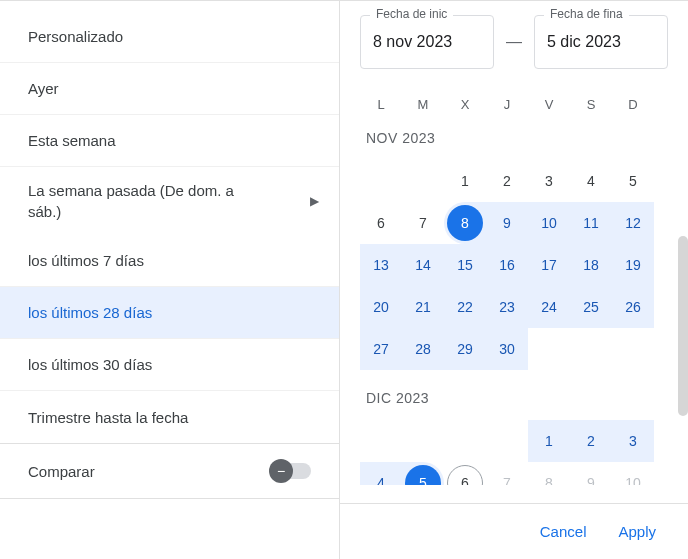  Describe the element at coordinates (412, 14) in the screenshot. I see `start-date-legend: Fecha de inic` at that location.